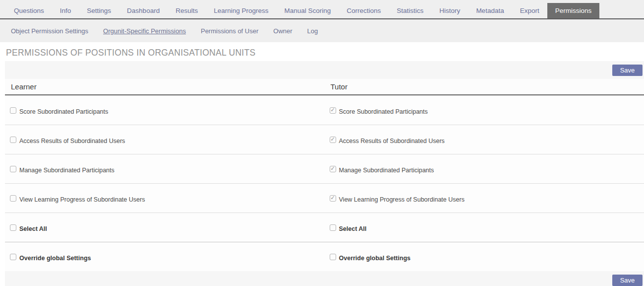 This screenshot has width=644, height=286. I want to click on column-header-learner: Learner, so click(165, 86).